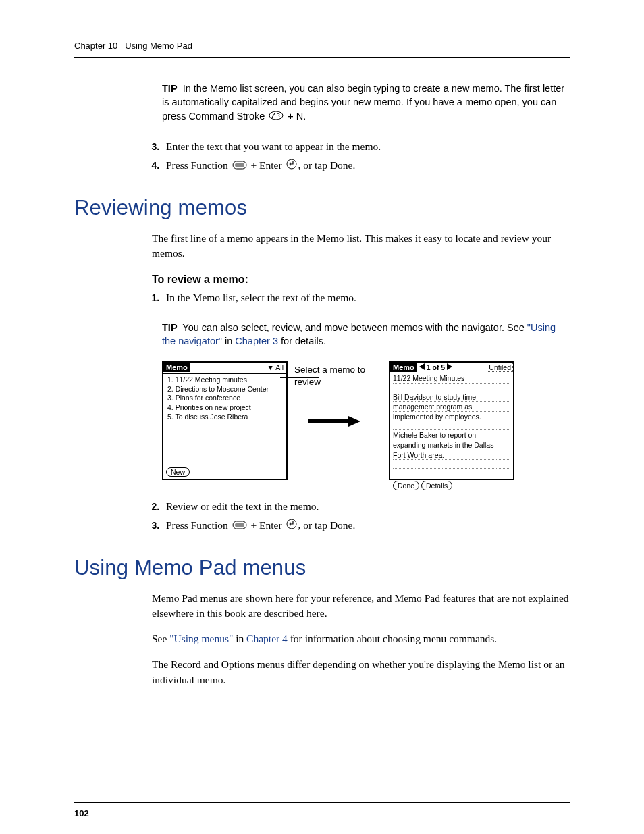  I want to click on steps-list-review: In the Memo list, select the text of the…, so click(360, 298).